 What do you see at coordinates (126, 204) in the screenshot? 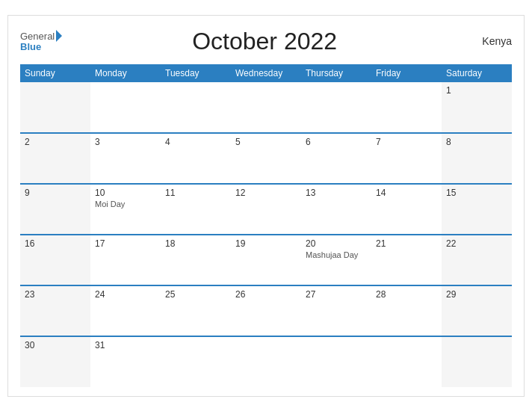
I see `cell-event: Moi Day` at bounding box center [126, 204].